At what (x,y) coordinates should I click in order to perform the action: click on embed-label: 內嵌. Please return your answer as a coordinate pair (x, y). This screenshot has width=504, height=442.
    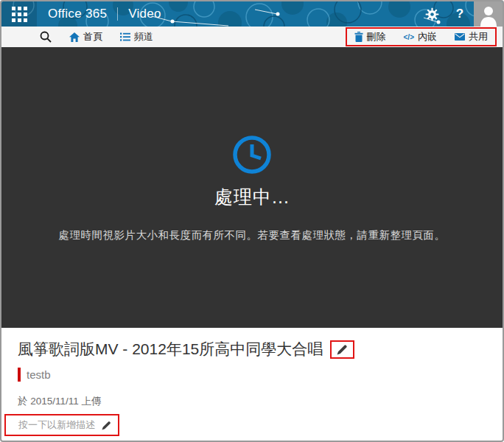
    Looking at the image, I should click on (427, 37).